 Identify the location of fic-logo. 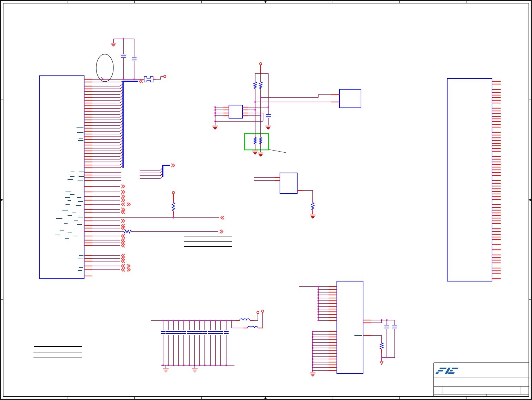
(447, 371).